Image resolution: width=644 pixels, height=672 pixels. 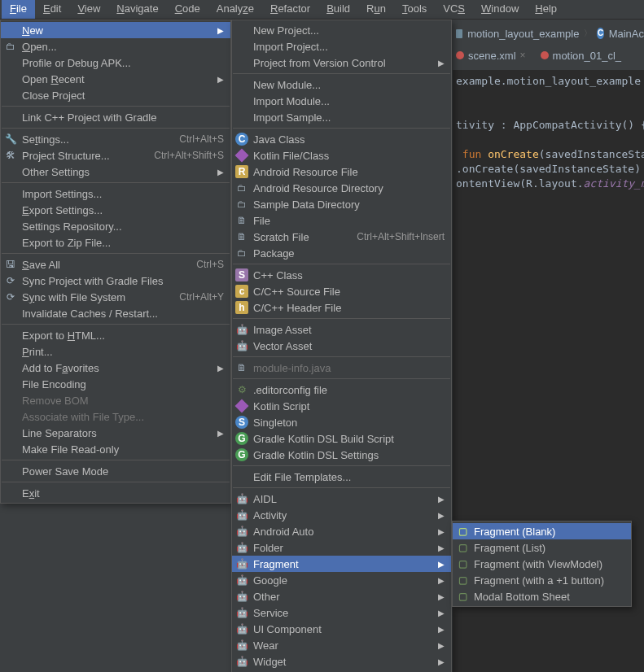 I want to click on menubar-item-view: View, so click(x=89, y=10).